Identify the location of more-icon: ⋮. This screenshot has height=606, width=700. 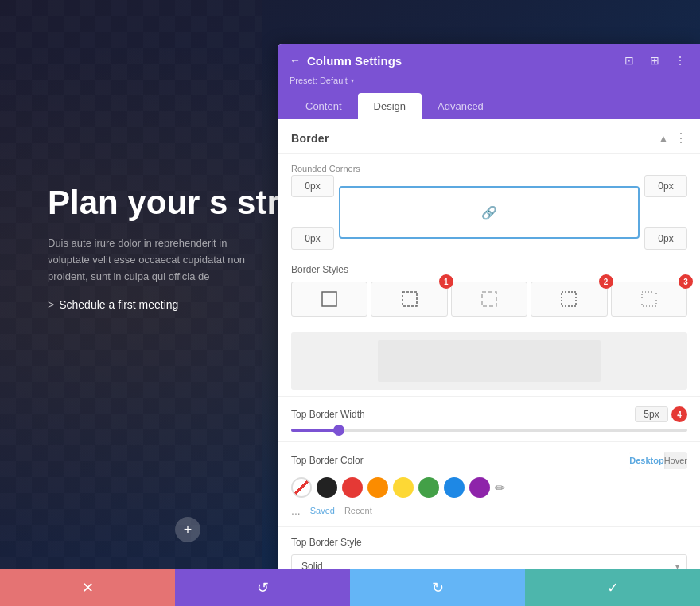
(680, 60).